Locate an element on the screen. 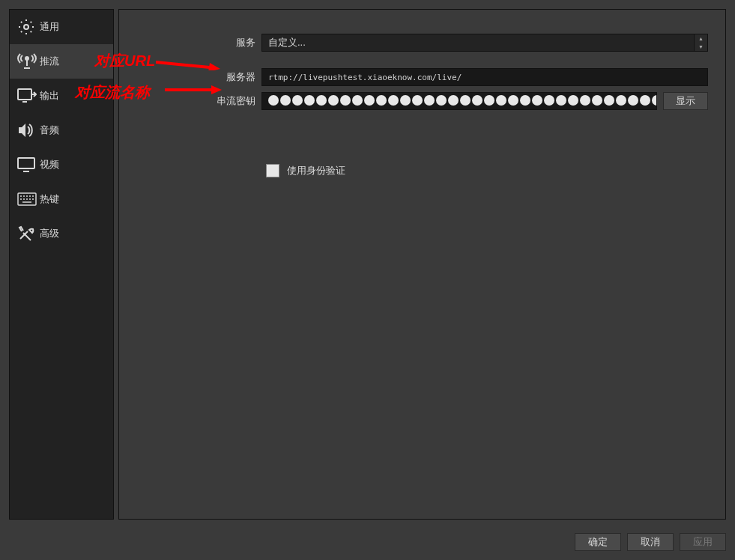  ok-button: 确定 is located at coordinates (598, 542).